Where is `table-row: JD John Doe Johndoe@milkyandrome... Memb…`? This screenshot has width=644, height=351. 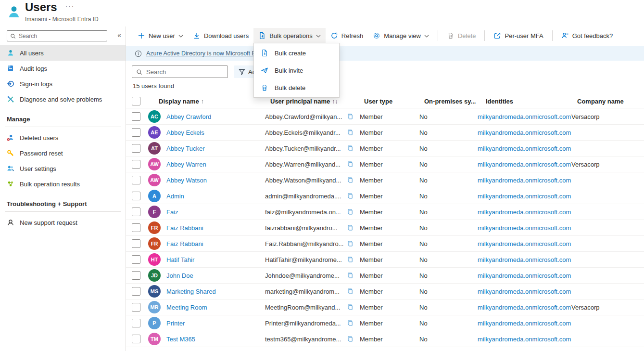
table-row: JD John Doe Johndoe@milkyandrome... Memb… is located at coordinates (385, 275).